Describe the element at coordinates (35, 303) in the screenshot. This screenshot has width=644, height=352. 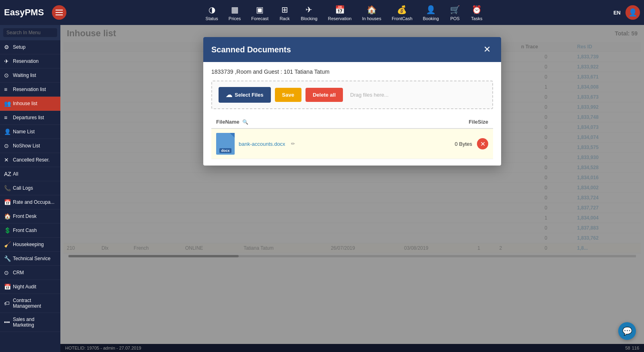
I see `sidebar-label-contract-management: Contract Management` at that location.